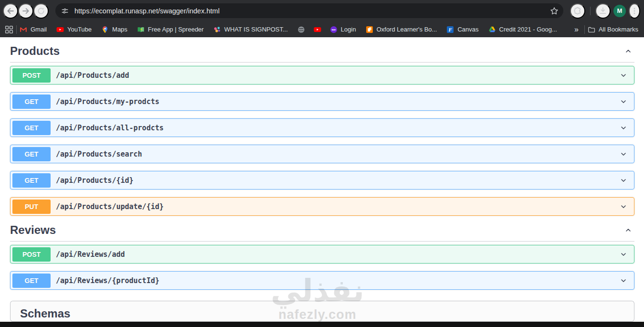 Image resolution: width=644 pixels, height=327 pixels. What do you see at coordinates (26, 11) in the screenshot?
I see `forward-icon` at bounding box center [26, 11].